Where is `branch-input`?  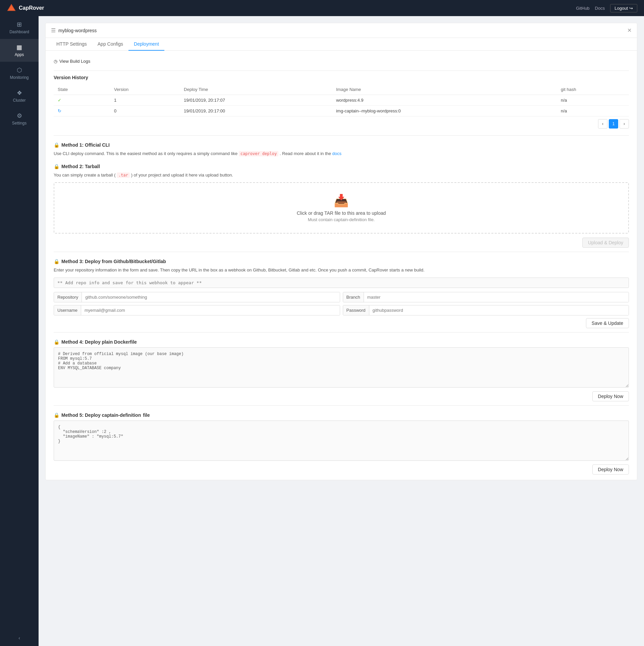
branch-input is located at coordinates (496, 297).